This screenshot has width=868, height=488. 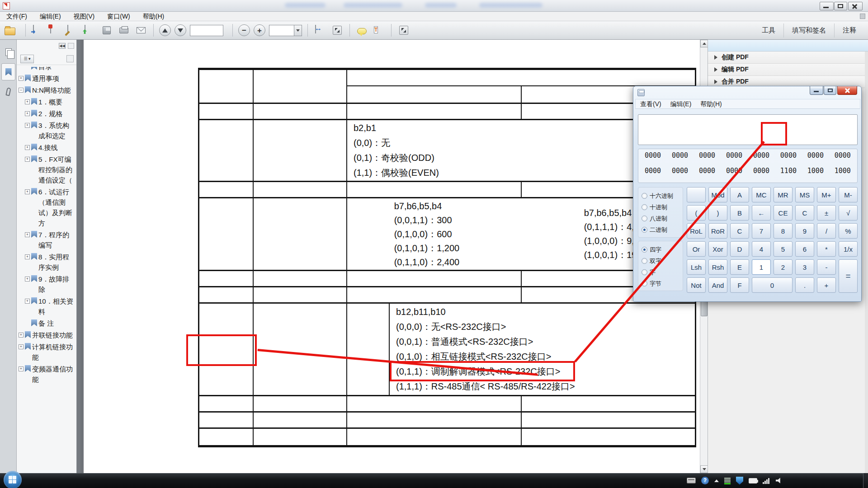 I want to click on print-button, so click(x=124, y=31).